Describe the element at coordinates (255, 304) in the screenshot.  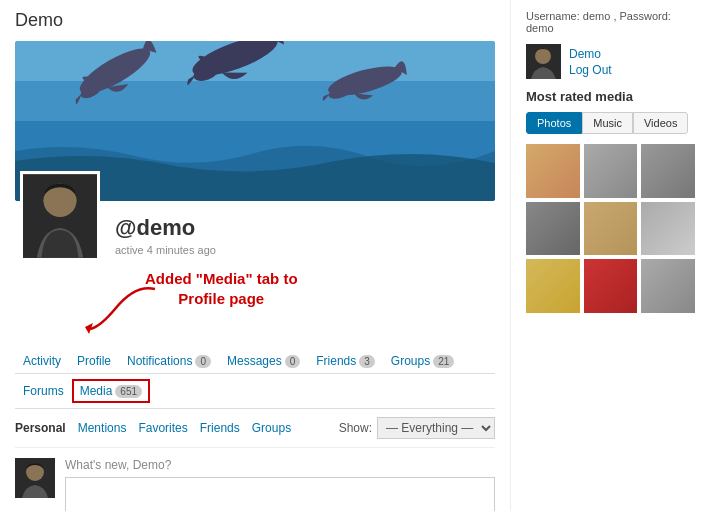
I see `annotation-area: Added "Media" tab toProfile page` at that location.